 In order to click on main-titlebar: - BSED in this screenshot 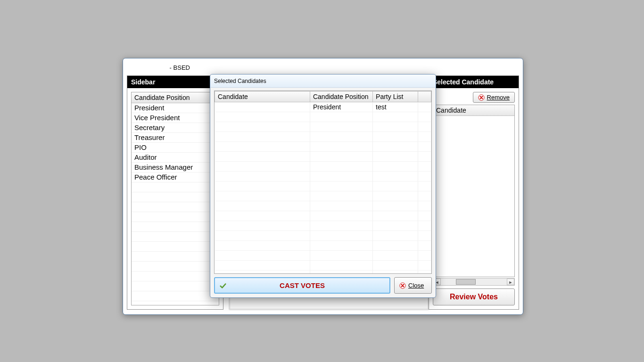, I will do `click(323, 67)`.